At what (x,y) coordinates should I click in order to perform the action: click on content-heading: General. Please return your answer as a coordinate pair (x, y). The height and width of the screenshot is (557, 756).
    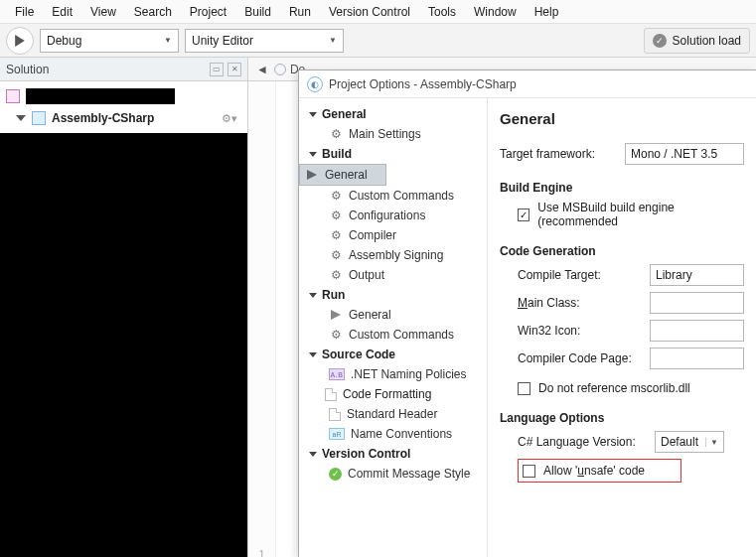
    Looking at the image, I should click on (622, 119).